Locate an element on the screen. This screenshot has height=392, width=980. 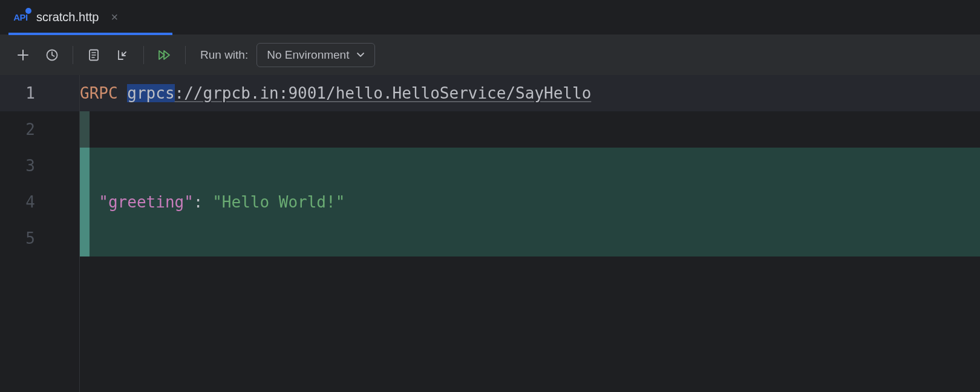
line-number: 2 is located at coordinates (27, 129).